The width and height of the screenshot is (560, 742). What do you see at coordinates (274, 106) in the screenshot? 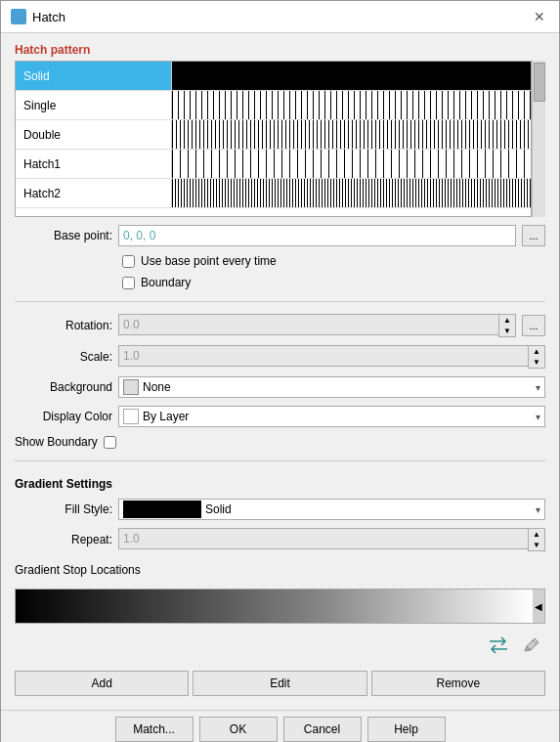
I see `pattern-row-single: Single` at bounding box center [274, 106].